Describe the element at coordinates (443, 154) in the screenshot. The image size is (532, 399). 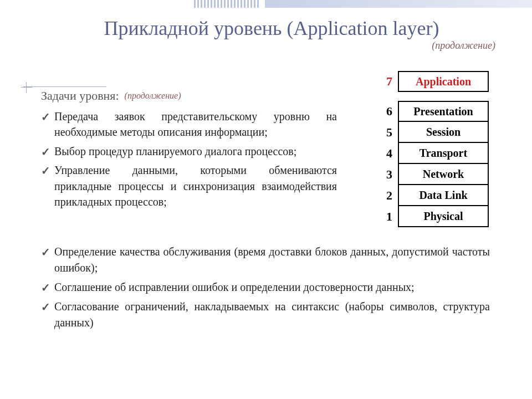
I see `osi-layer-transport: Transport` at that location.